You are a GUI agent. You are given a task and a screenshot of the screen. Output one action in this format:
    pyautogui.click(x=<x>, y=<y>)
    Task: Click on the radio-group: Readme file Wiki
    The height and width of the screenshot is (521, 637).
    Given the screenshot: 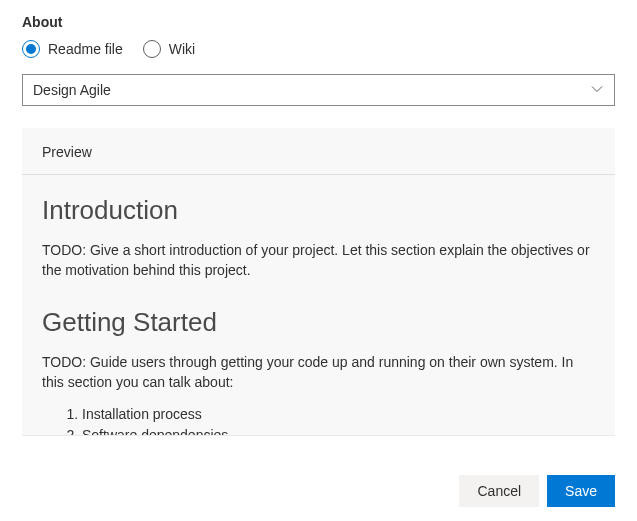 What is the action you would take?
    pyautogui.click(x=318, y=49)
    